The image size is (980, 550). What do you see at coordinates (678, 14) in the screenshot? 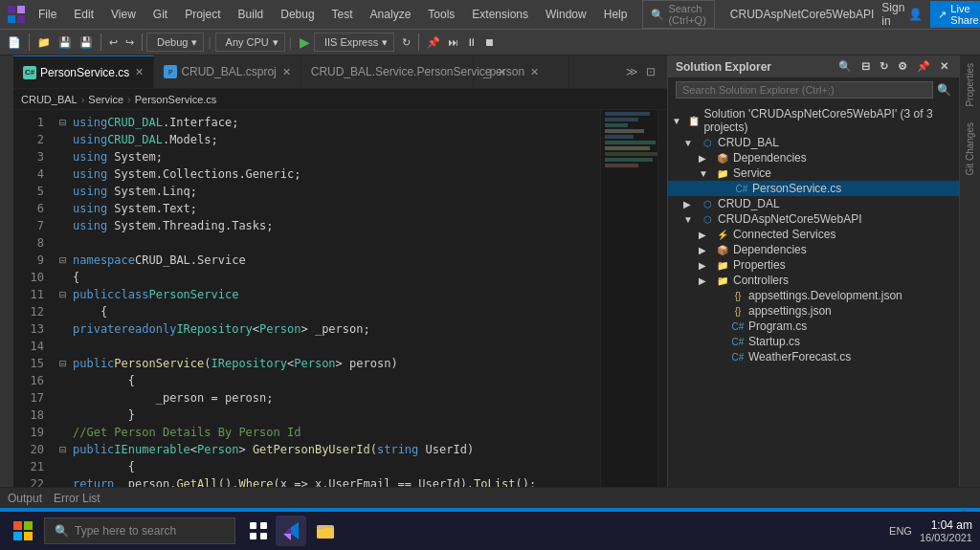
I see `title-search-box: 🔍 Search (Ctrl+Q)` at bounding box center [678, 14].